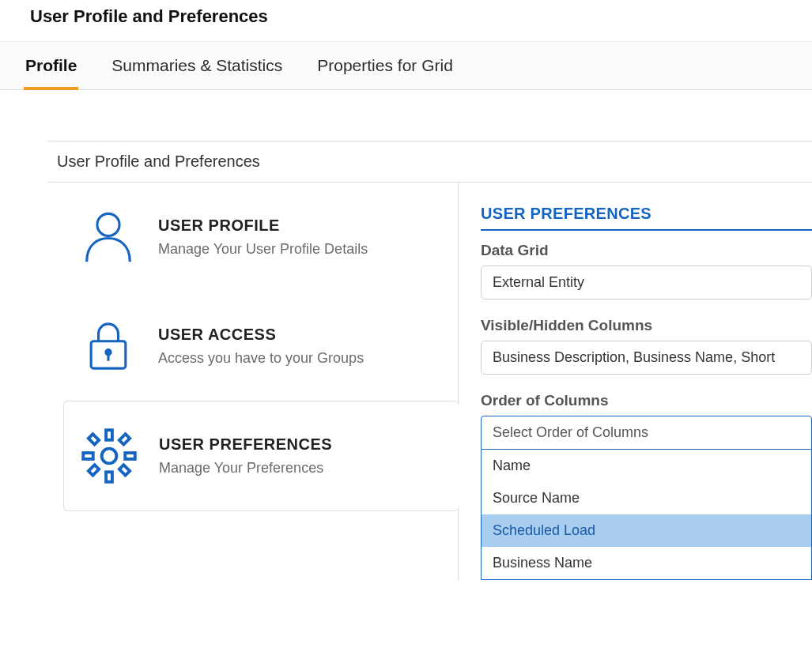  What do you see at coordinates (406, 21) in the screenshot?
I see `page-title: User Profile and Preferences` at bounding box center [406, 21].